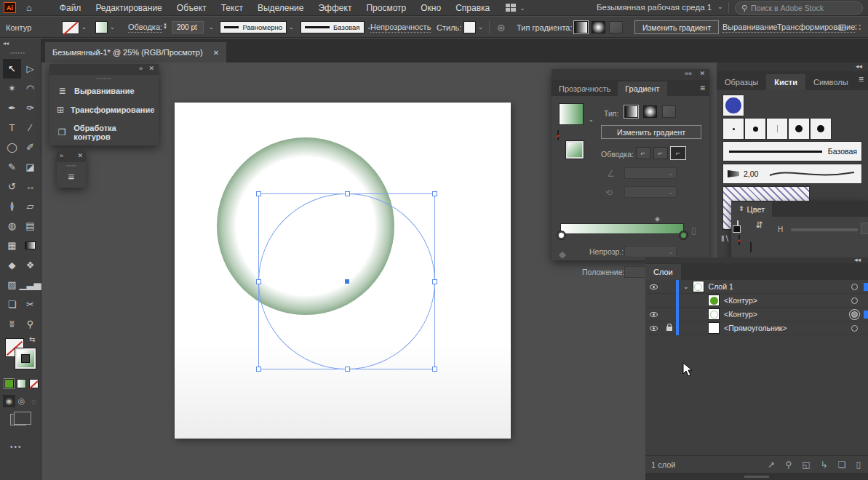 This screenshot has width=868, height=480. I want to click on tab-swatches: Образцы, so click(741, 82).